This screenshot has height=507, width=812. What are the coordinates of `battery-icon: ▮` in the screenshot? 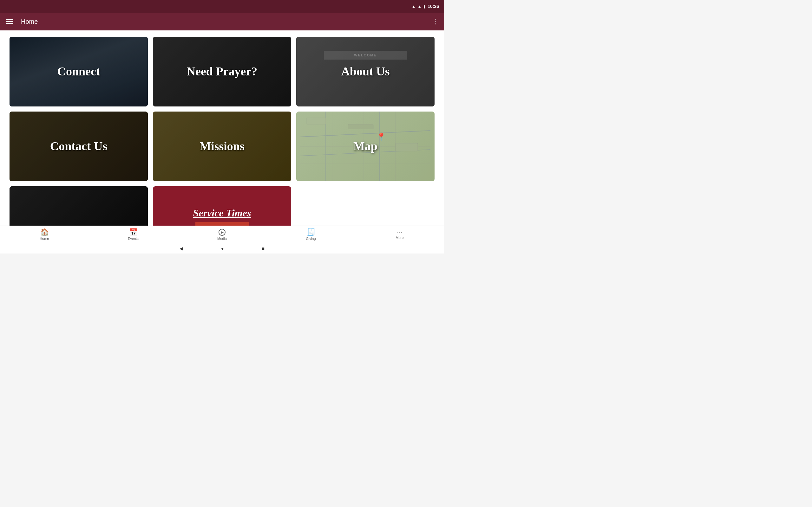 It's located at (425, 6).